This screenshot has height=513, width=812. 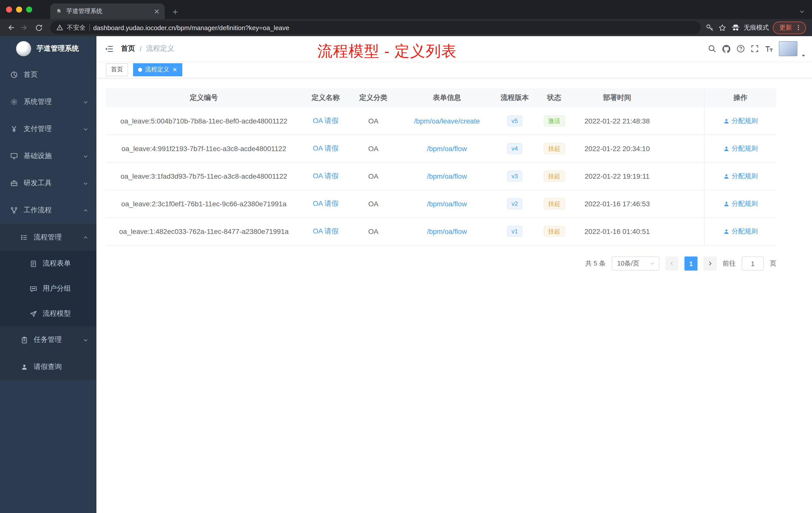 What do you see at coordinates (596, 264) in the screenshot?
I see `total-count: 共 5 条` at bounding box center [596, 264].